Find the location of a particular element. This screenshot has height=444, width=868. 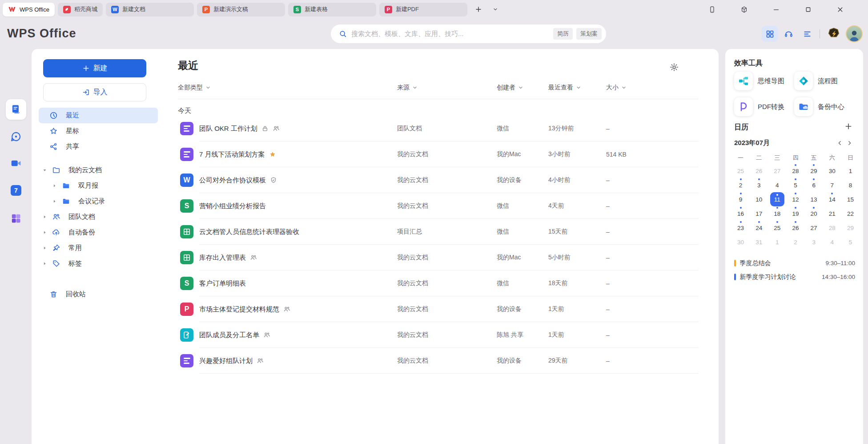

search-hot-tag: 简历 is located at coordinates (563, 34).